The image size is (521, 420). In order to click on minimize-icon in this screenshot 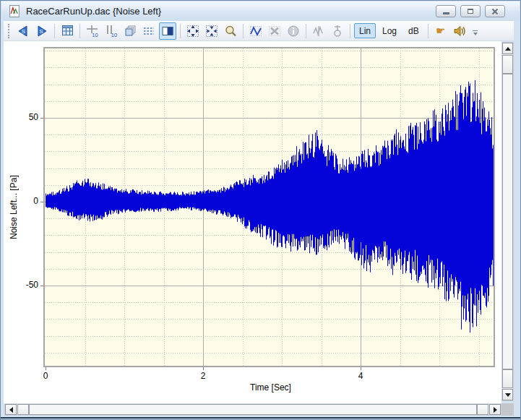, I will do `click(447, 13)`.